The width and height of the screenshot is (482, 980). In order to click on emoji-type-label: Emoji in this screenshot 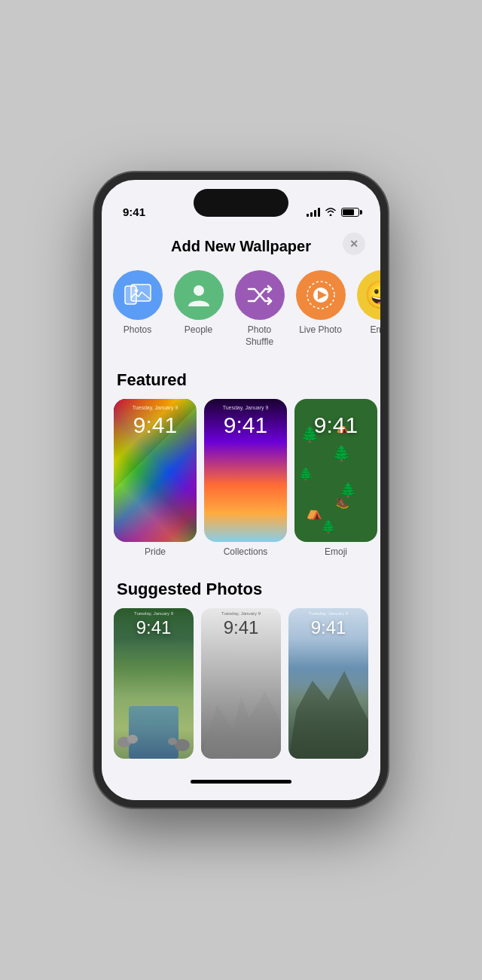, I will do `click(375, 330)`.